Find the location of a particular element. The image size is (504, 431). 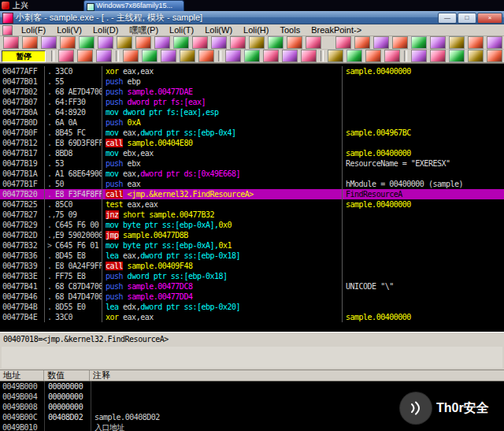

disasm-row: 00477B1A.A1 68E64900mov eax,dword ptr ds… is located at coordinates (252, 173).